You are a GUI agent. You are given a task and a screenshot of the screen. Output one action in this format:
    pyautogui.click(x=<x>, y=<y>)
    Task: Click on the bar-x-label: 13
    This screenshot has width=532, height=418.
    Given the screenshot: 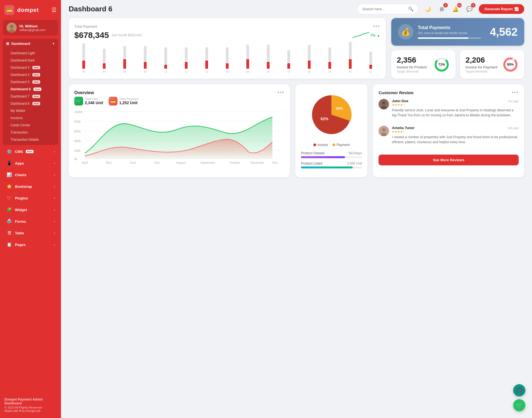 What is the action you would take?
    pyautogui.click(x=207, y=72)
    